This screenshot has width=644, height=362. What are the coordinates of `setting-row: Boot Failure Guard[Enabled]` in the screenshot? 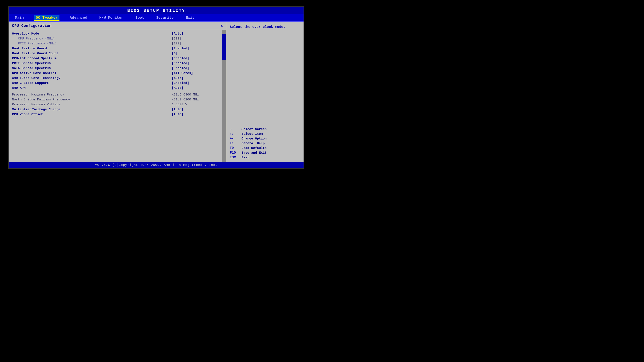 It's located at (116, 48).